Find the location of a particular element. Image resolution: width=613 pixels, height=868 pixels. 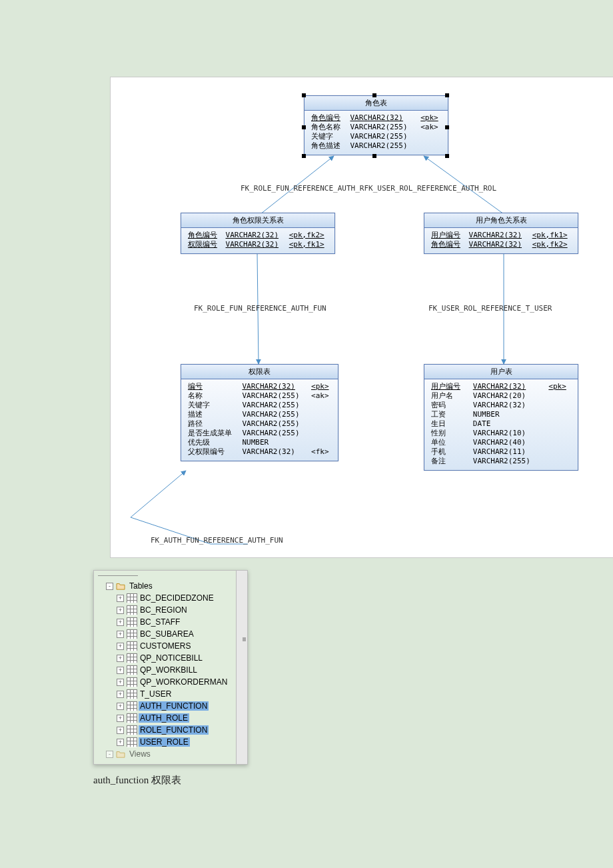

entity-function: 权限表 编号VARCHAR2(32)<pk>名称VARCHAR2(255)<ak… is located at coordinates (260, 413).